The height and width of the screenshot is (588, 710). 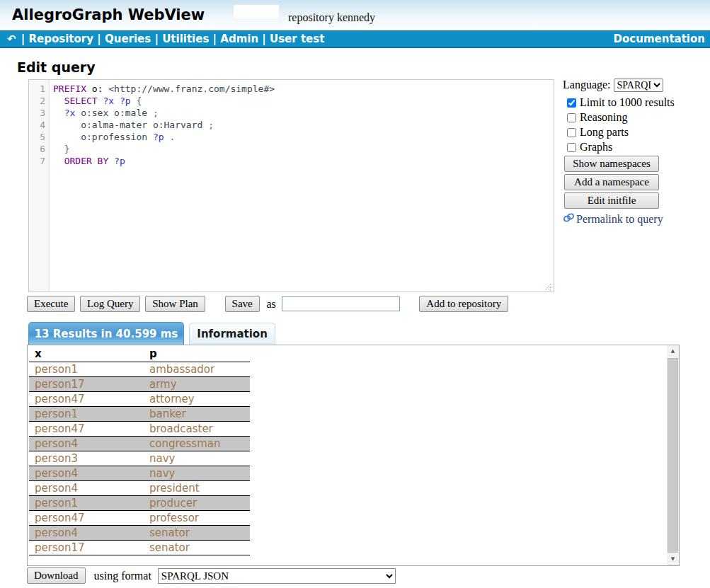 I want to click on table-cell: producer, so click(x=197, y=502).